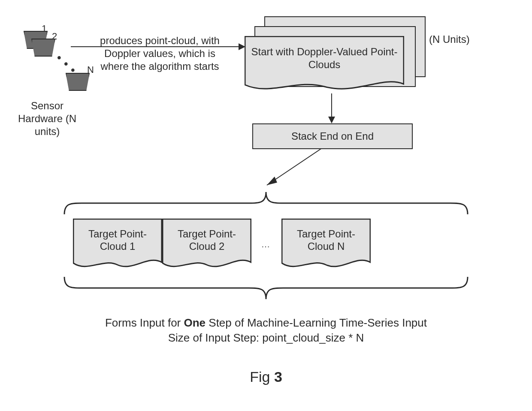  Describe the element at coordinates (326, 240) in the screenshot. I see `target-cloud-n-text: Target Point-Cloud N` at that location.